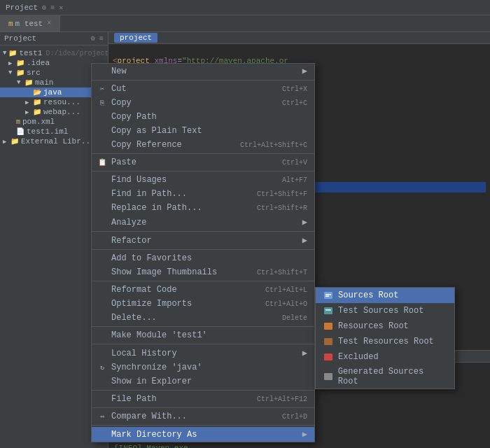  I want to click on sources-icon, so click(328, 295).